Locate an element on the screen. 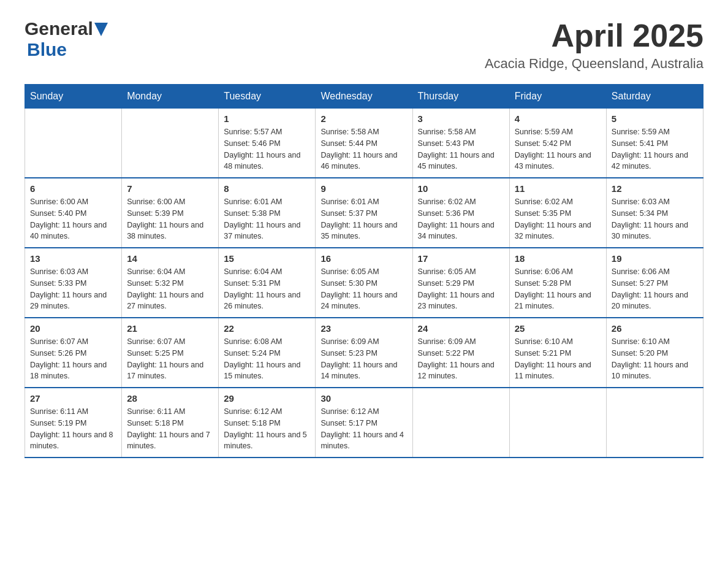 Image resolution: width=728 pixels, height=563 pixels. weekday-header-saturday: Saturday is located at coordinates (654, 97).